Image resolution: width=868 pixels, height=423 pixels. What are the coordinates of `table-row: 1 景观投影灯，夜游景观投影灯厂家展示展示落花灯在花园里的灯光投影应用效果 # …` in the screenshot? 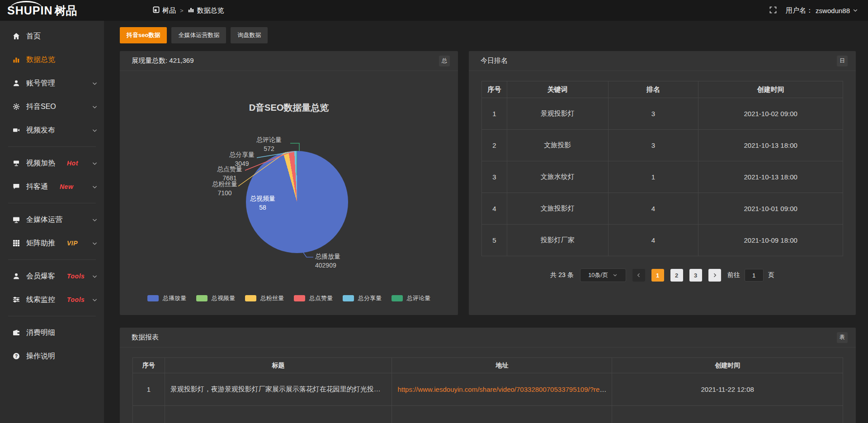 It's located at (488, 390).